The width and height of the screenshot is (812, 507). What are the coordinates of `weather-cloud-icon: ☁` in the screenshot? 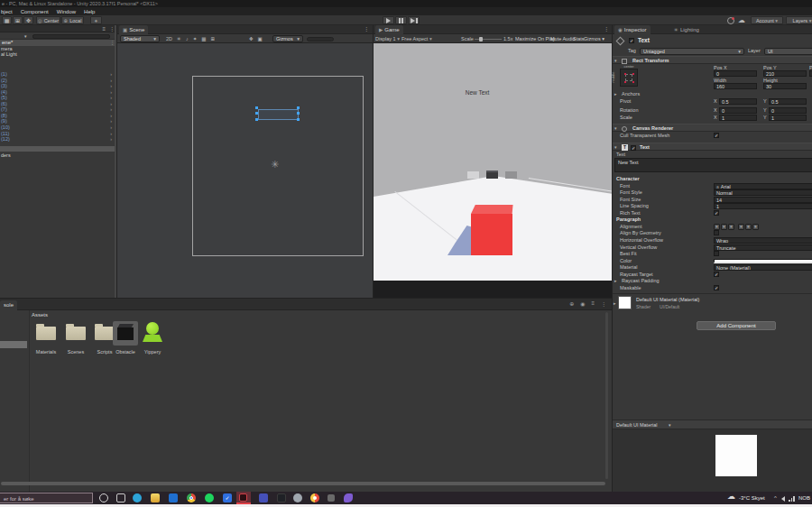 It's located at (731, 496).